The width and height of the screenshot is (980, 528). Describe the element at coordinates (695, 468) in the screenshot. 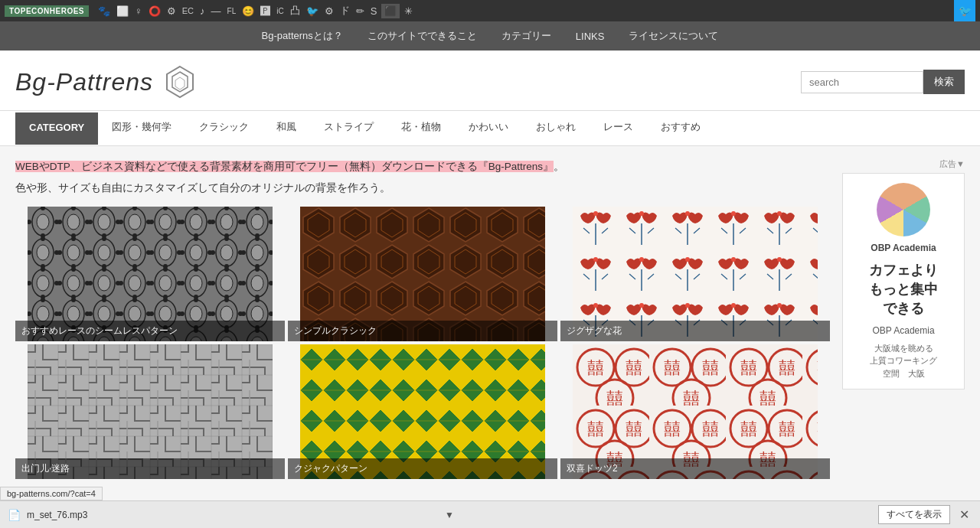

I see `pattern-label-6: 双喜ドッツ2` at that location.